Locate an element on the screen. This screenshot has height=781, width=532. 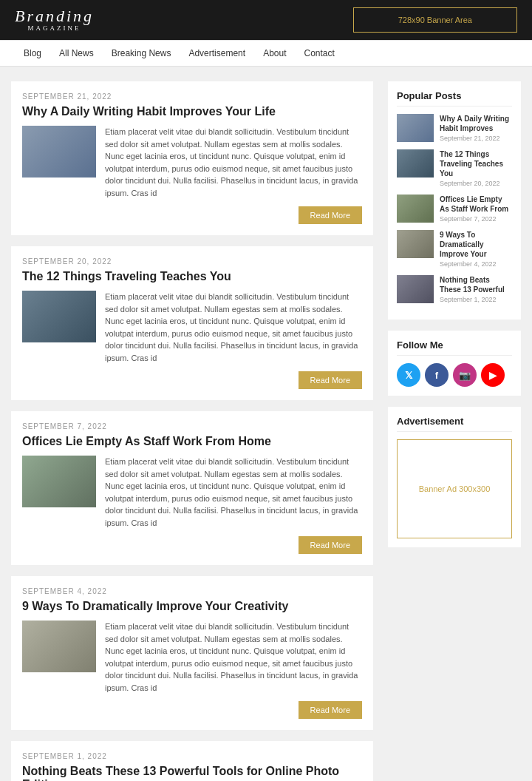
article-title: Why A Daily Writing Habit Improves Your … is located at coordinates (192, 112).